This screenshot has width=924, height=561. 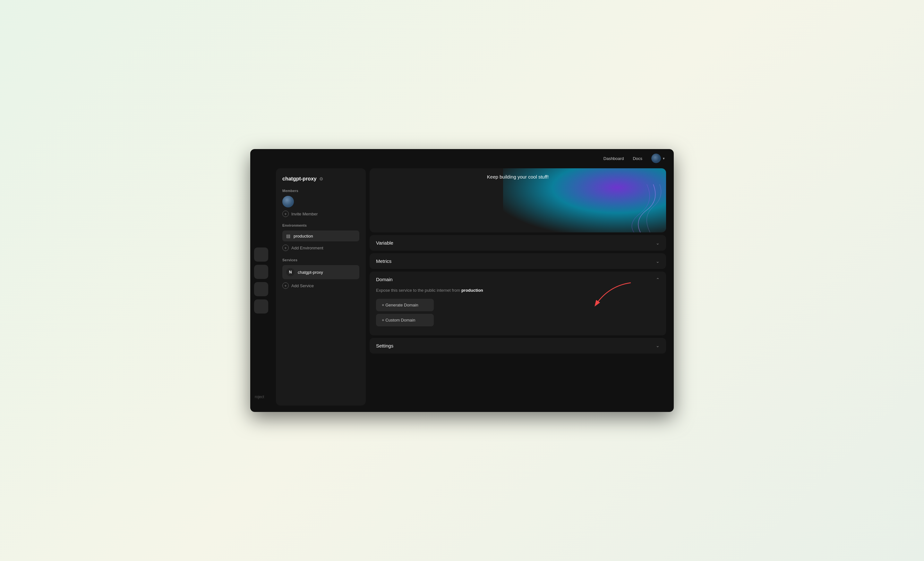 What do you see at coordinates (518, 261) in the screenshot?
I see `metrics-section-header: Metrics ⌄` at bounding box center [518, 261].